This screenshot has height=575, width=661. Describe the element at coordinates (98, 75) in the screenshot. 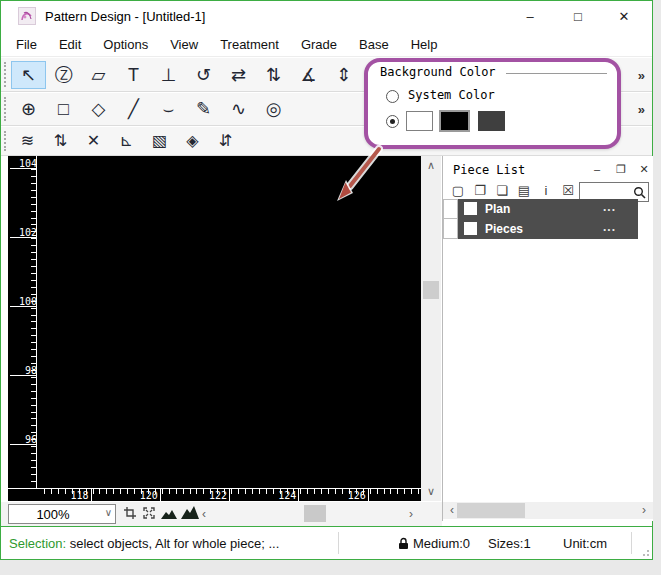

I see `measure-tool-button: ▱` at that location.